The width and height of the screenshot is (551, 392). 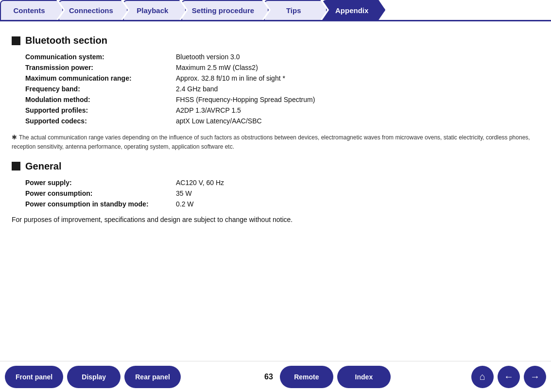 What do you see at coordinates (276, 166) in the screenshot?
I see `general-section-header: General` at bounding box center [276, 166].